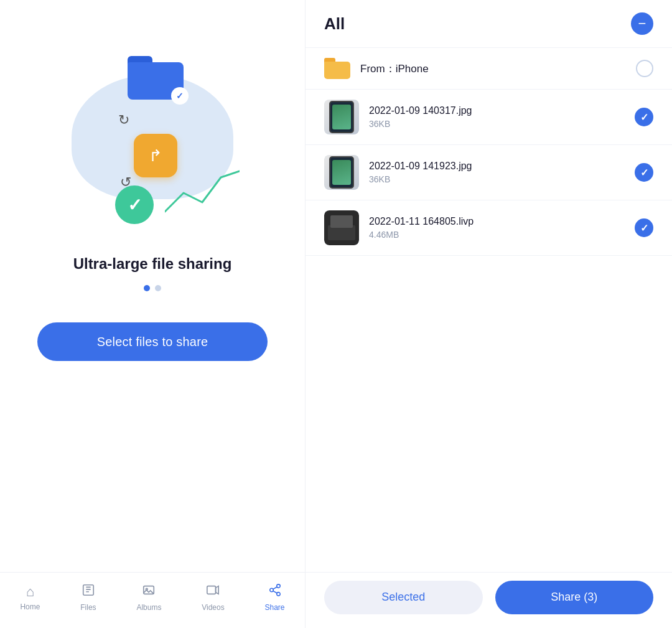  Describe the element at coordinates (497, 124) in the screenshot. I see `file-size-1: 36KB` at that location.